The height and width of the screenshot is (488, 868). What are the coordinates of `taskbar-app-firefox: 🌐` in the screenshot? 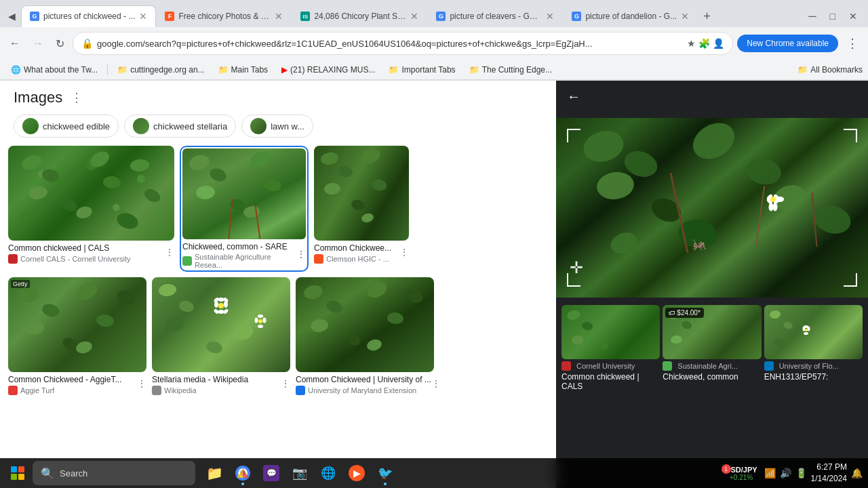 It's located at (328, 473).